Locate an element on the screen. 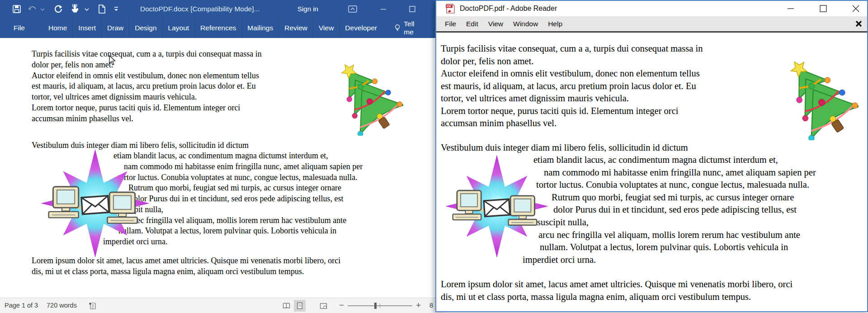 The image size is (868, 313). ribbon-display-options-icon is located at coordinates (353, 9).